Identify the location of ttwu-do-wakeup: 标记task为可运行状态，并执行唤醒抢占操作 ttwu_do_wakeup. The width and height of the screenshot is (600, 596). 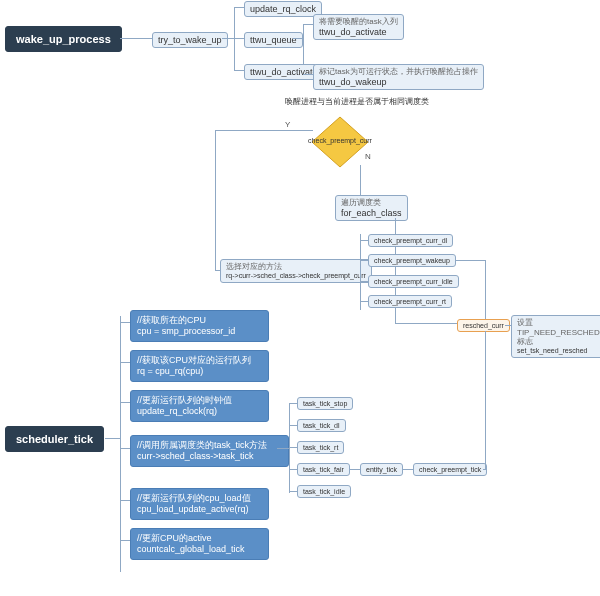
(398, 77).